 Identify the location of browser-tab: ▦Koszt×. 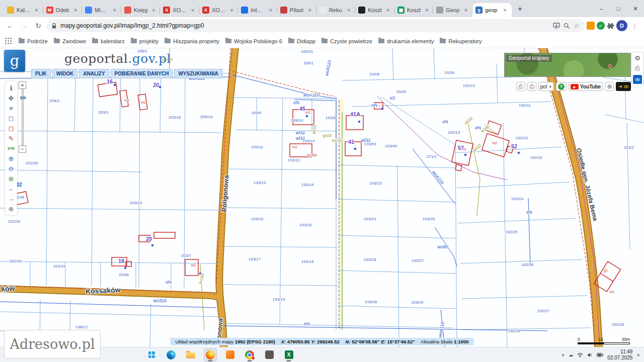
(414, 10).